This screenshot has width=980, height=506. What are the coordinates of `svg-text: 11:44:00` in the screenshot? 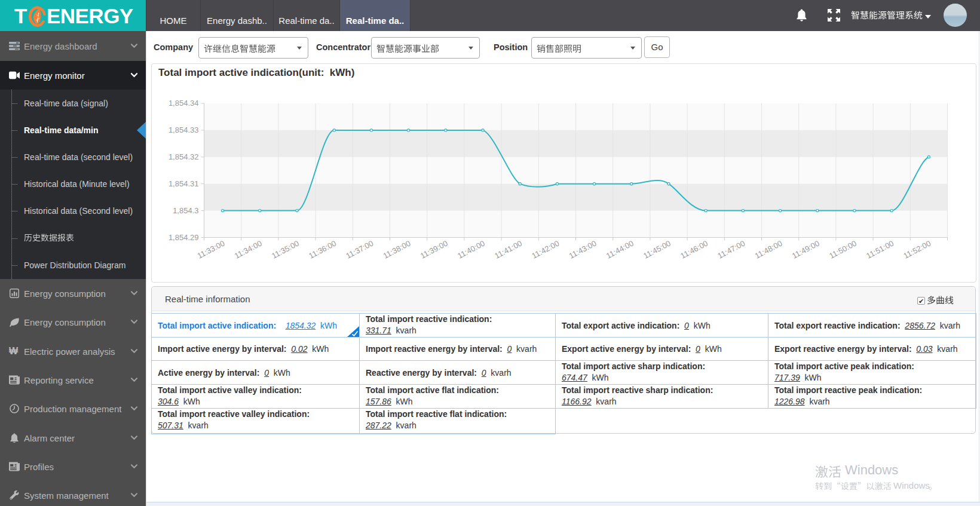 It's located at (620, 250).